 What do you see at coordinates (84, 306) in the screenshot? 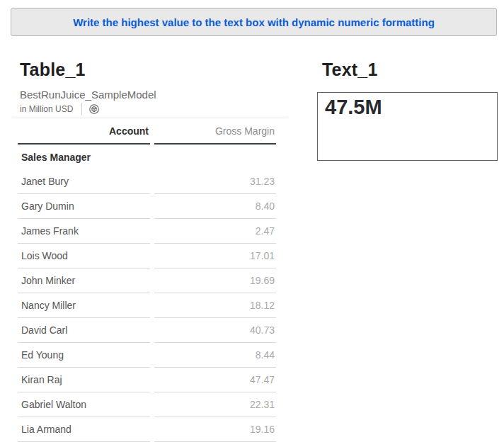
I see `account-cell: Nancy Miller` at bounding box center [84, 306].